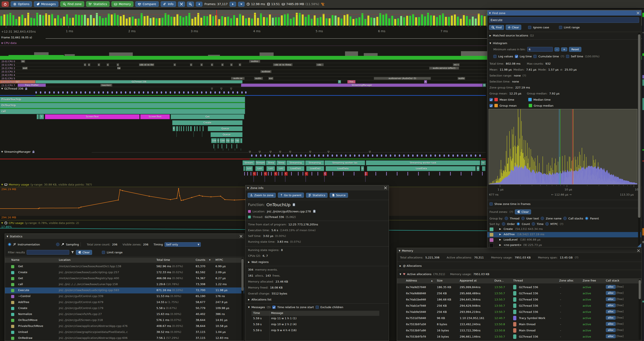 The height and width of the screenshot is (341, 644). What do you see at coordinates (84, 252) in the screenshot?
I see `filter-clear-button: Clear` at bounding box center [84, 252].